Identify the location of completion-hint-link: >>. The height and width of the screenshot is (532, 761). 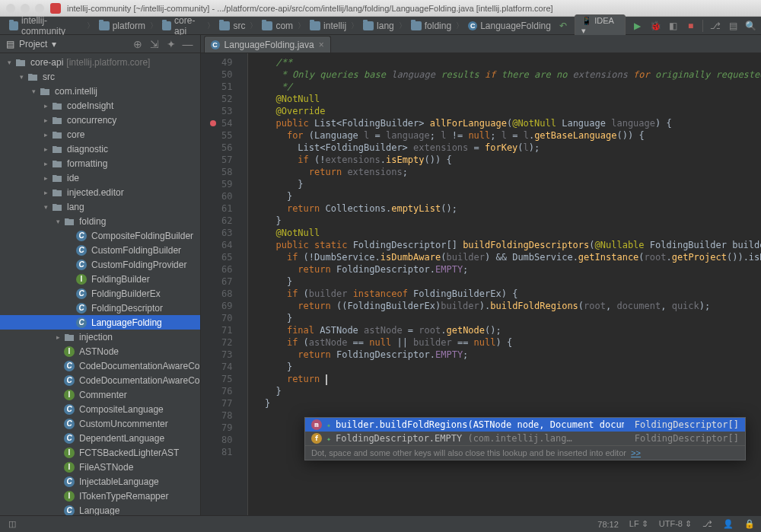
(636, 453).